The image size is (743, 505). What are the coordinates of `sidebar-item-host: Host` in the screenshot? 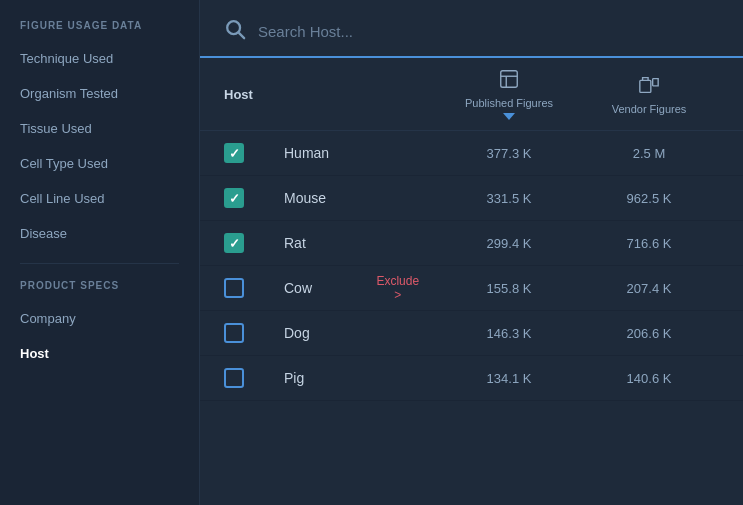 It's located at (100, 354).